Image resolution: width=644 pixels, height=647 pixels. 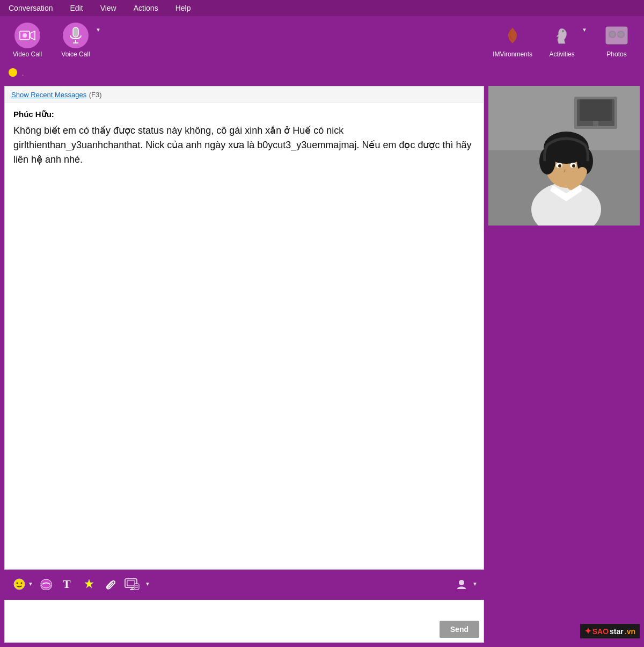 I want to click on font-button: T, so click(x=68, y=584).